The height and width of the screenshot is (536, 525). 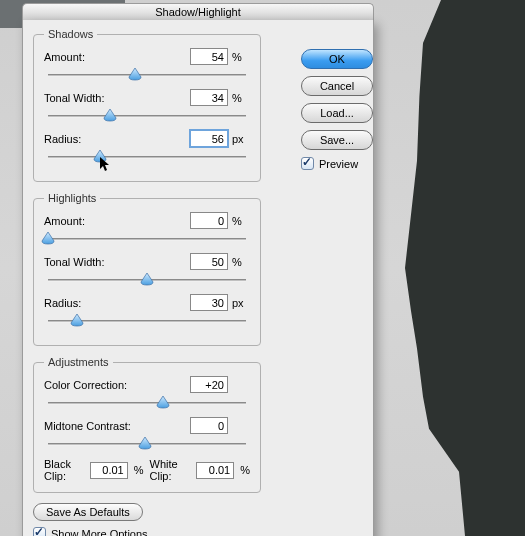 I want to click on color-correction-slider, so click(x=147, y=404).